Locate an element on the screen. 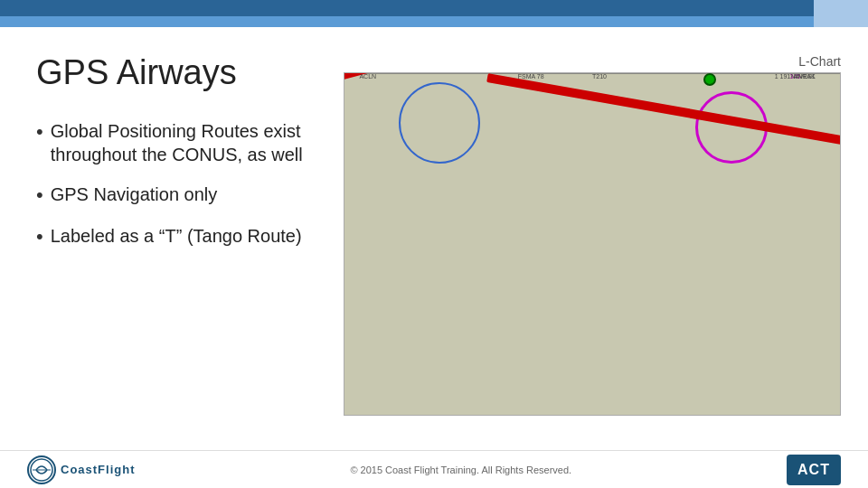 The width and height of the screenshot is (868, 488). logo-circle is located at coordinates (42, 470).